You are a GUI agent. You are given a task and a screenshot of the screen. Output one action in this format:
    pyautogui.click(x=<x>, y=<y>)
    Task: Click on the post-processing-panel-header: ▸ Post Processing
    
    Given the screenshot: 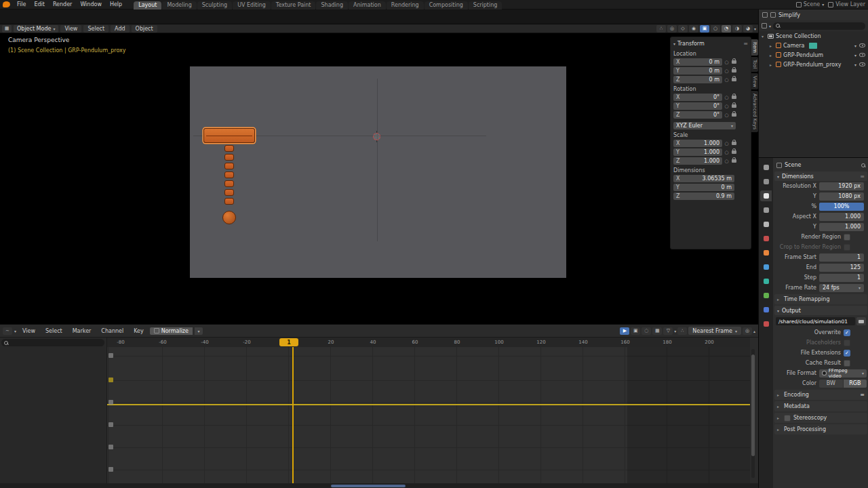 What is the action you would take?
    pyautogui.click(x=821, y=430)
    